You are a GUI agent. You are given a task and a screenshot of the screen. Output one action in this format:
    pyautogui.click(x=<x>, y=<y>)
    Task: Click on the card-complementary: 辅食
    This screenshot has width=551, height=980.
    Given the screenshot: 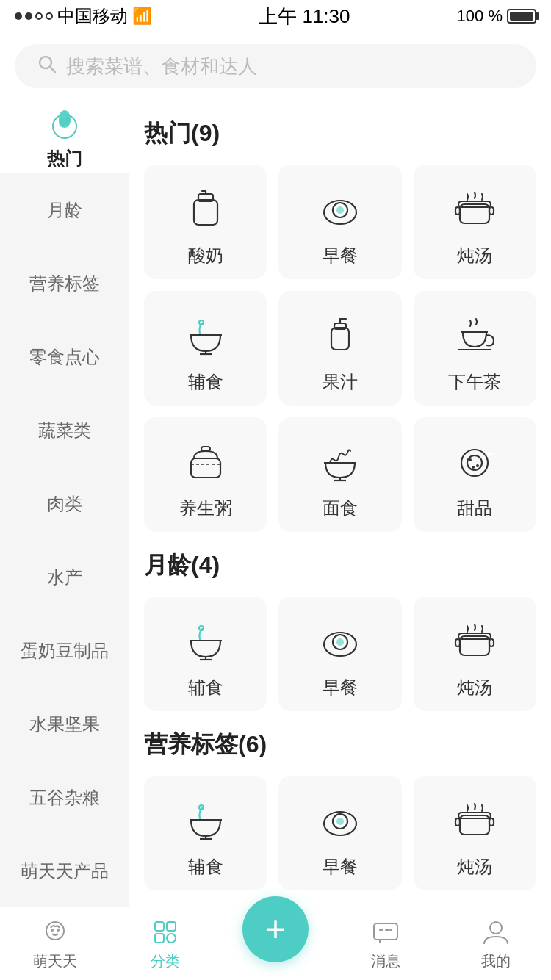 What is the action you would take?
    pyautogui.click(x=206, y=348)
    